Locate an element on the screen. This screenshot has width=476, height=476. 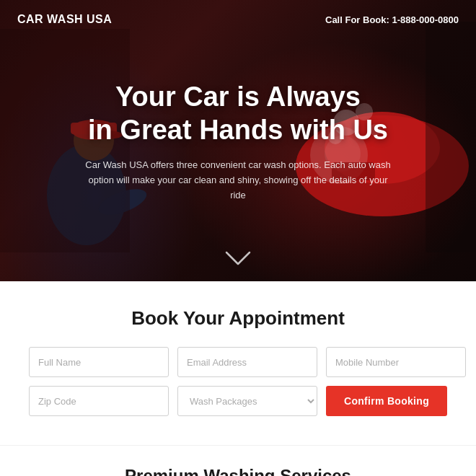
phone-number: 1-888-000-0800 is located at coordinates (426, 20).